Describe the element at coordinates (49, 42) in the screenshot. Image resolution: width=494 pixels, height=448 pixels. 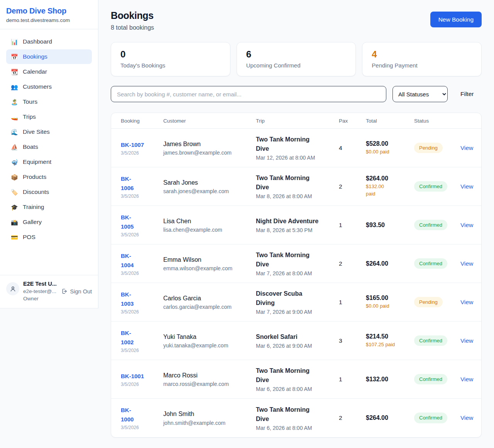
I see `sidebar-item-dashboard: 📊 Dashboard` at that location.